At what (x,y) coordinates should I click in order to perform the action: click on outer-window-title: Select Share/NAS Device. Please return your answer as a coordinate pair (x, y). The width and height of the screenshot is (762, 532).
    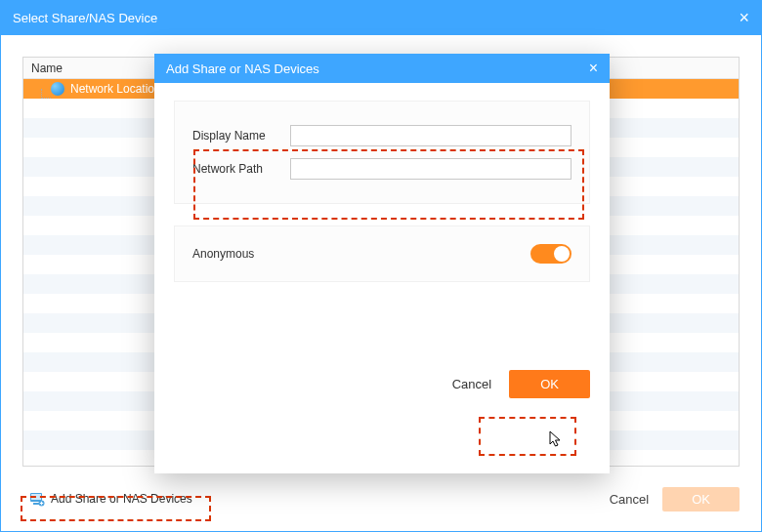
    Looking at the image, I should click on (85, 18).